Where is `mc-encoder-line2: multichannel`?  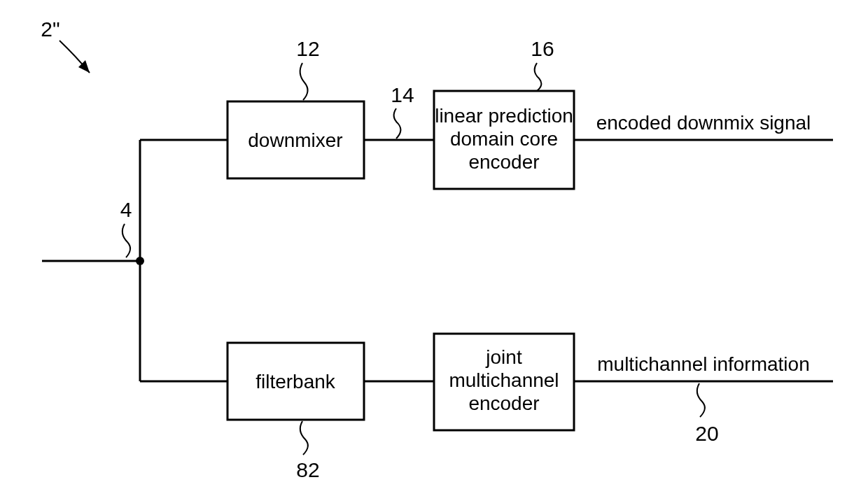 mc-encoder-line2: multichannel is located at coordinates (504, 381).